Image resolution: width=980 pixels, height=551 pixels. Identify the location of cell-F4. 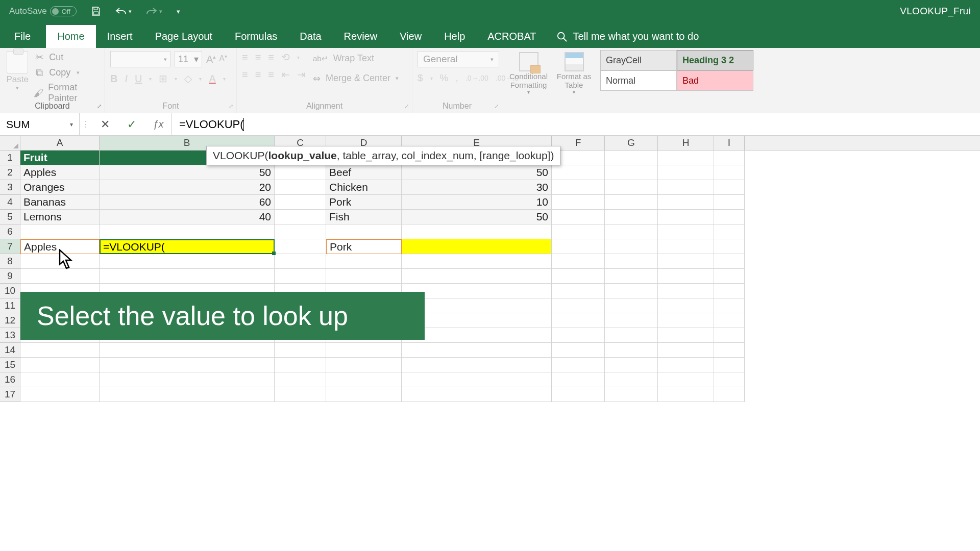
(578, 202).